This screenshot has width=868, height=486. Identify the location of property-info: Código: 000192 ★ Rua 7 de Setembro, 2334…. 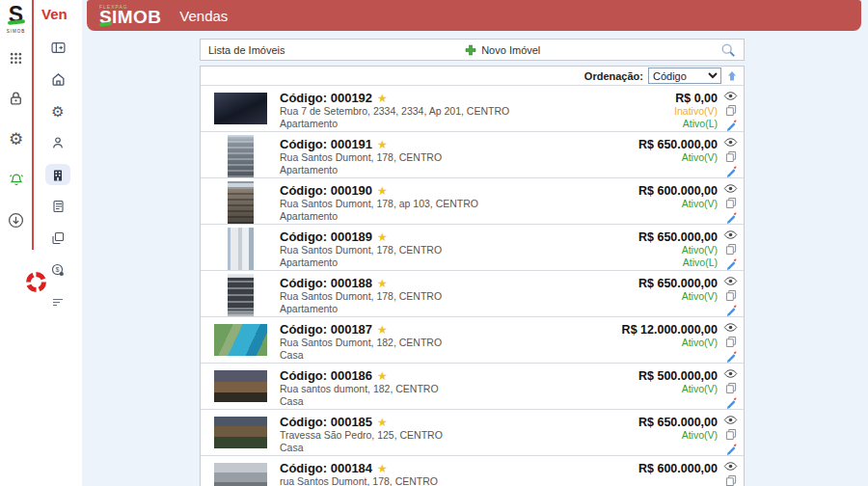
(447, 108).